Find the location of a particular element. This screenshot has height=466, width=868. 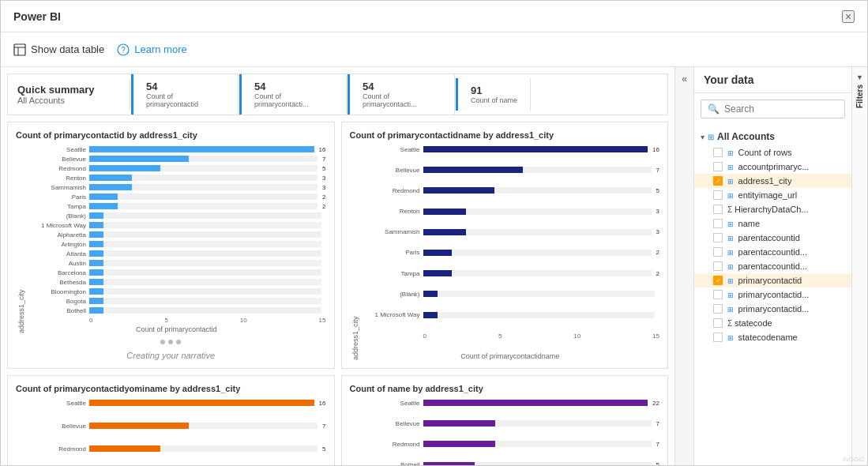

x-tick: 5 is located at coordinates (500, 336).